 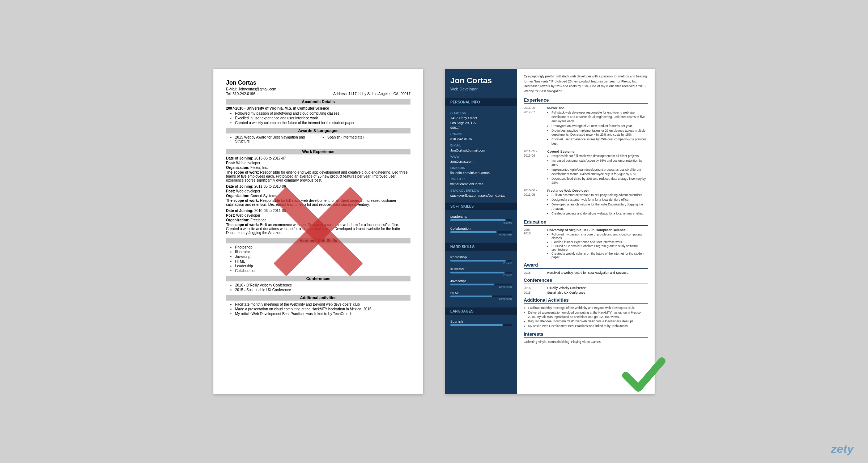 What do you see at coordinates (481, 293) in the screenshot?
I see `html-name: HTML` at bounding box center [481, 293].